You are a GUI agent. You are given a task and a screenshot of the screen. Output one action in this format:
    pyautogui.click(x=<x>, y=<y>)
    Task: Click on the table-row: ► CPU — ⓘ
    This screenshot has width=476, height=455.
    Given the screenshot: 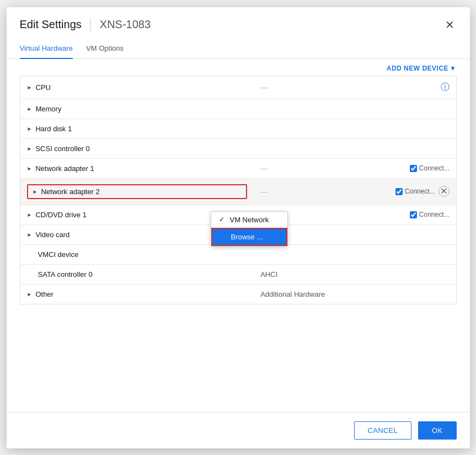 What is the action you would take?
    pyautogui.click(x=238, y=87)
    